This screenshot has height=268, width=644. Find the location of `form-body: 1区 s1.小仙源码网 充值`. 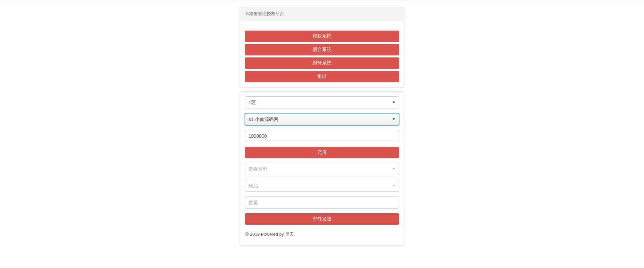

form-body: 1区 s1.小仙源码网 充值 is located at coordinates (322, 169).